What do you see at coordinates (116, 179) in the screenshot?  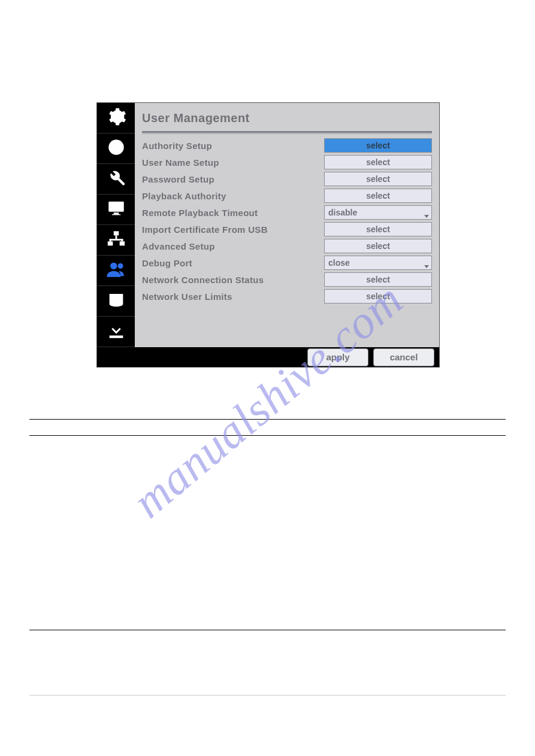 I see `tools-icon` at bounding box center [116, 179].